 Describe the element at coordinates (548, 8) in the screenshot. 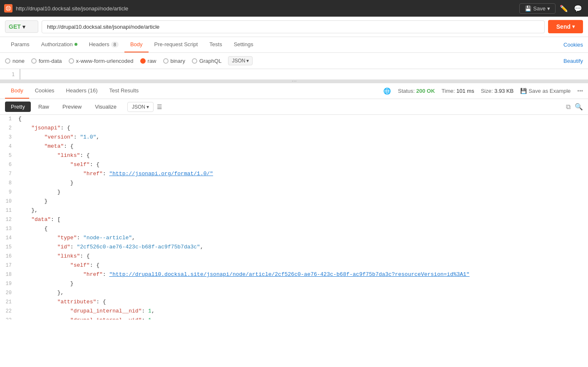

I see `save-chevron: ▾` at that location.